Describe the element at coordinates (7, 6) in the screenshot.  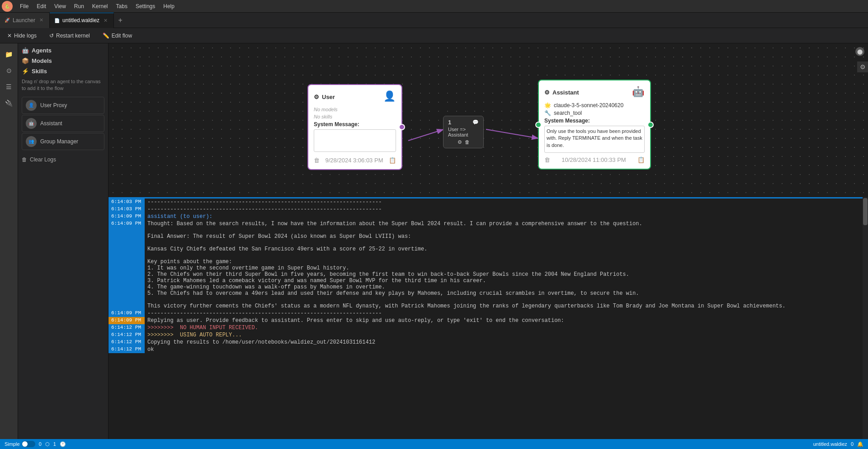
I see `app-logo: 🐍` at that location.